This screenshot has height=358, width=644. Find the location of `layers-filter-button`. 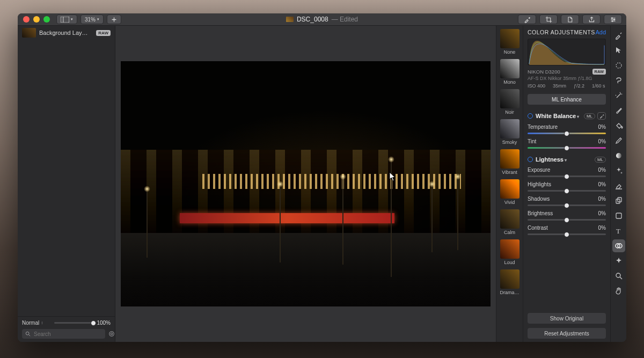

layers-filter-button is located at coordinates (112, 334).